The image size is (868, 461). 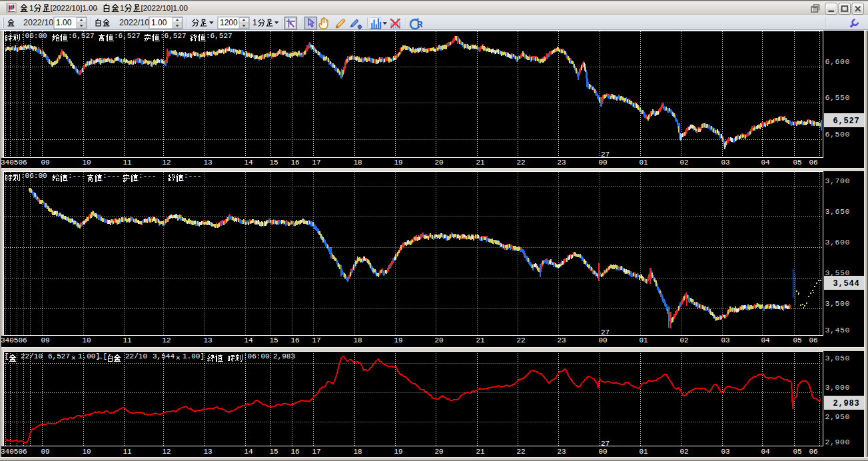 I want to click on svg-text: 3,700, so click(x=838, y=181).